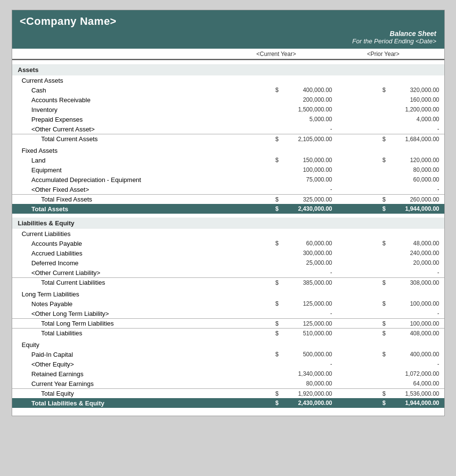  What do you see at coordinates (228, 403) in the screenshot?
I see `total-liabilities-equity-row: Total Liabilities & Equity $2,430,000.00…` at bounding box center [228, 403].